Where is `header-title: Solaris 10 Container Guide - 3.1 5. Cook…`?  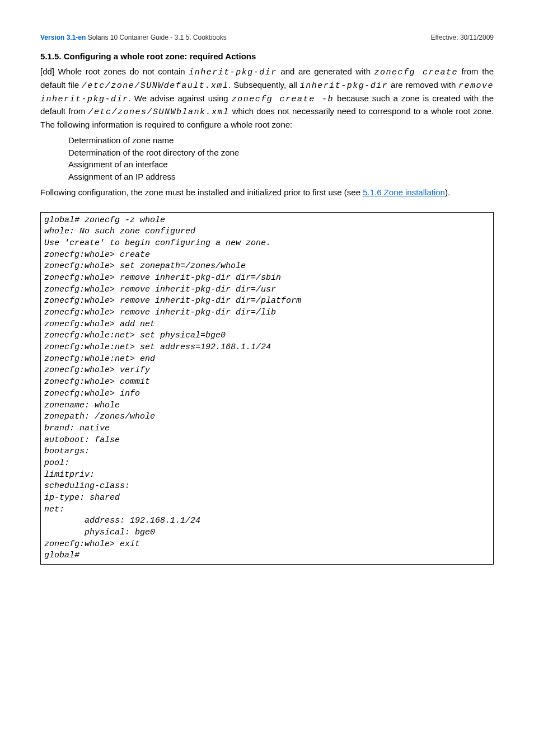
header-title: Solaris 10 Container Guide - 3.1 5. Cook… is located at coordinates (157, 37).